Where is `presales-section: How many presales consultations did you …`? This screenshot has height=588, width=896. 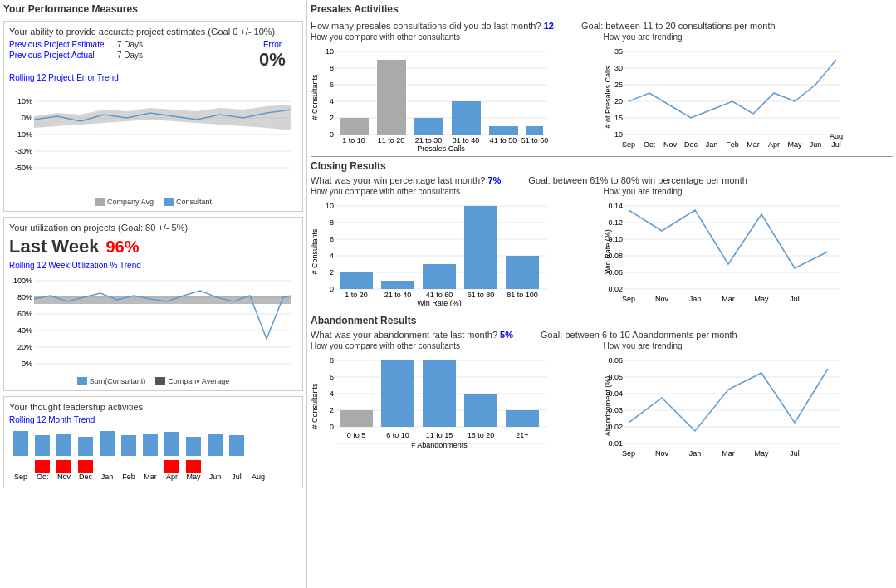 presales-section: How many presales consultations did you … is located at coordinates (601, 86).